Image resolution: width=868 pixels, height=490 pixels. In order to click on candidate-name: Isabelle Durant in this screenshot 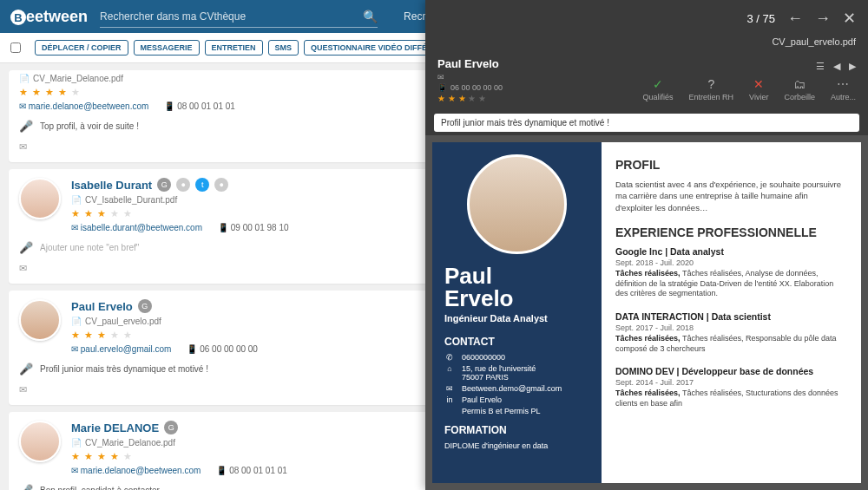, I will do `click(111, 186)`.